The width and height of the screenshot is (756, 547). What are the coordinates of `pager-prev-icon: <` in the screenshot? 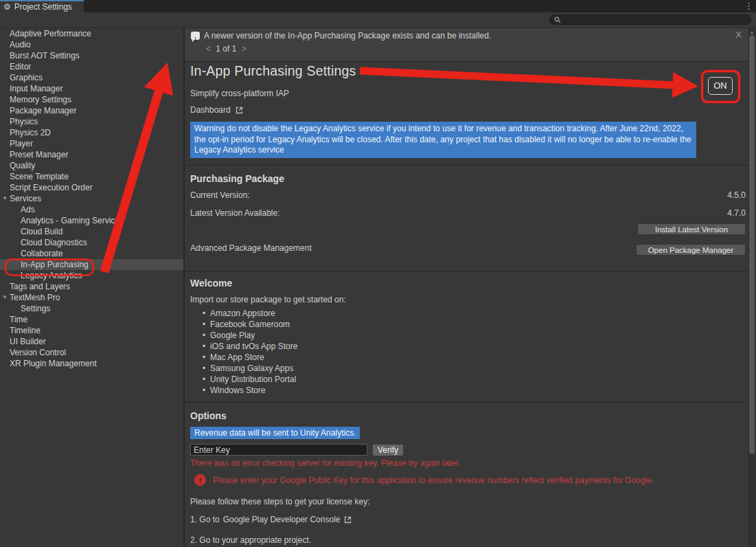 It's located at (209, 49).